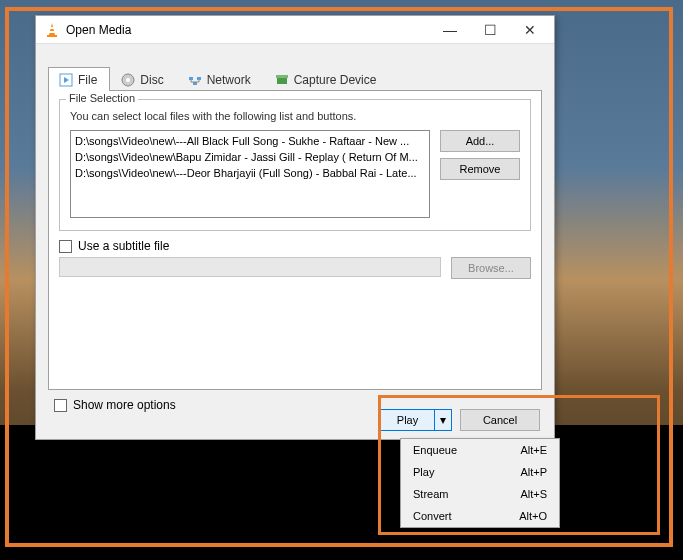 The image size is (683, 560). Describe the element at coordinates (152, 80) in the screenshot. I see `tab-disc-label: Disc` at that location.